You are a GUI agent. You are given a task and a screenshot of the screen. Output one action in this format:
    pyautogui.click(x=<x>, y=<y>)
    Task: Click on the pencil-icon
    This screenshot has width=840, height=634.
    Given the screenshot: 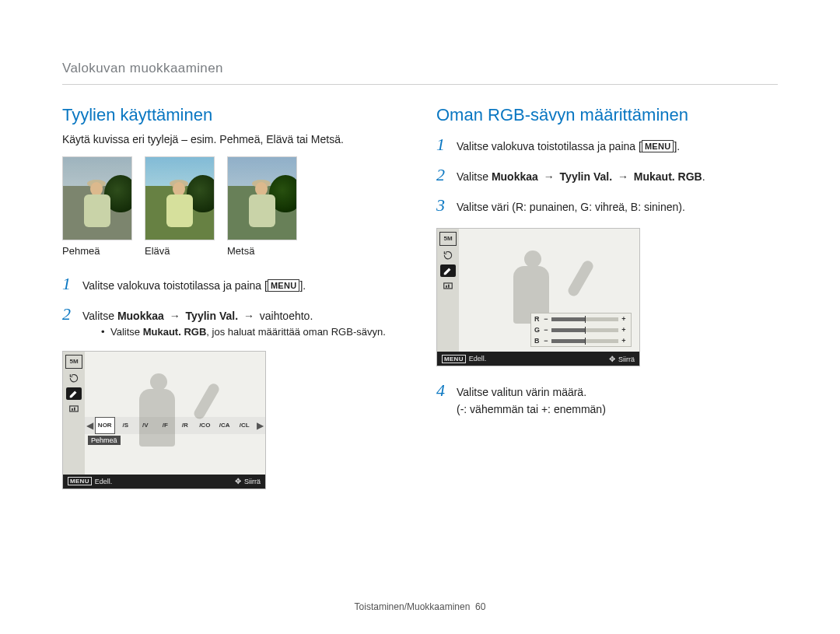 What is the action you would take?
    pyautogui.click(x=74, y=394)
    